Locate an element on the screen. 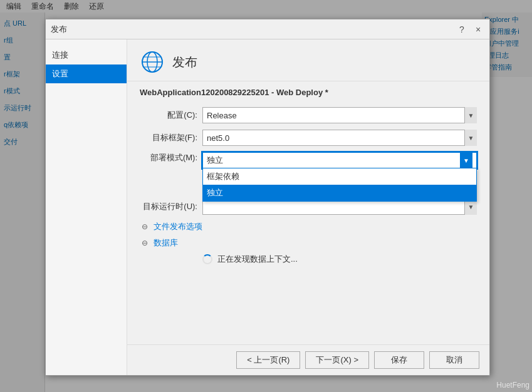  loading-text: 正在发现数据上下文... is located at coordinates (258, 259).